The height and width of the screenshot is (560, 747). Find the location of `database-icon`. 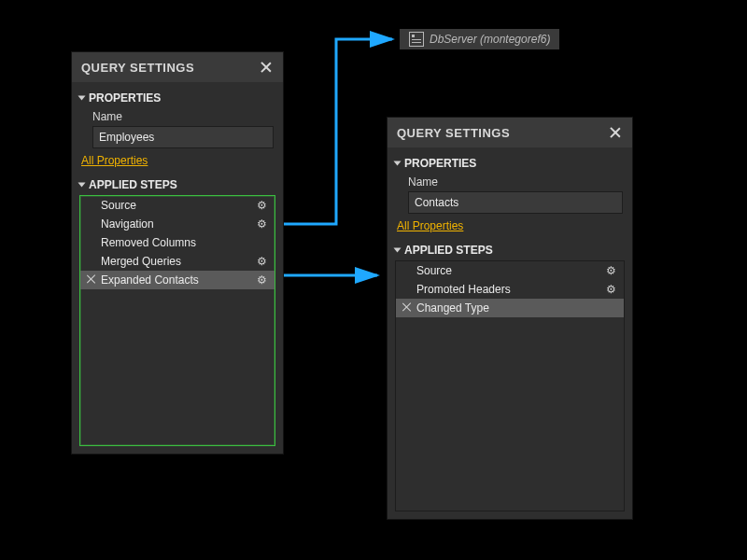

database-icon is located at coordinates (416, 39).